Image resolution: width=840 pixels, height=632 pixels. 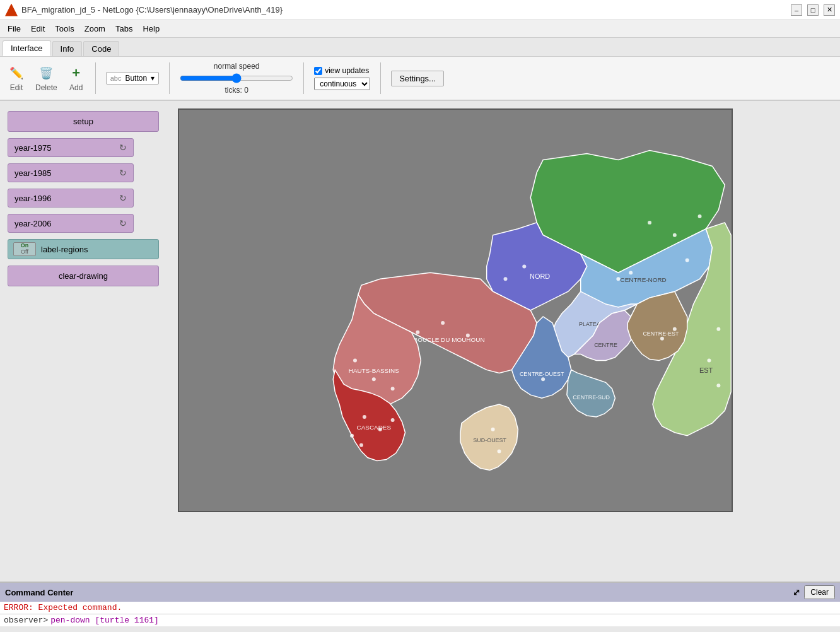 What do you see at coordinates (123, 223) in the screenshot?
I see `refresh-icon-2006: ↻` at bounding box center [123, 223].